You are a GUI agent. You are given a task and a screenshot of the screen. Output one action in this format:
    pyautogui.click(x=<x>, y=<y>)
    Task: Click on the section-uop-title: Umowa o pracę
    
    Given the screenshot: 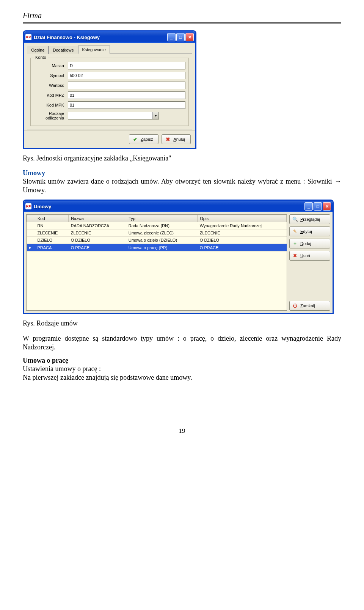 What is the action you would take?
    pyautogui.click(x=182, y=360)
    